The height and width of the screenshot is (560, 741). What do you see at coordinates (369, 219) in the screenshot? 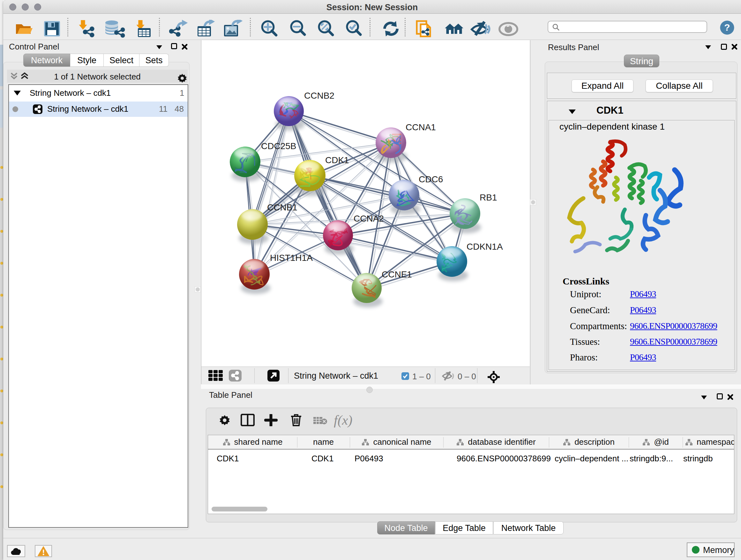
I see `svg-text: CCNA2` at bounding box center [369, 219].